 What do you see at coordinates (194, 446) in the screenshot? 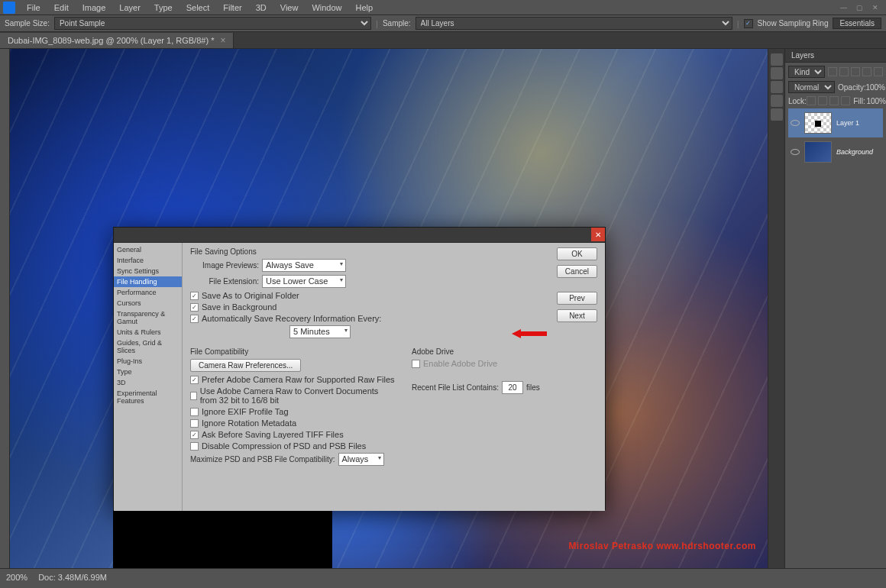
I see `disable-comp-checkbox` at bounding box center [194, 446].